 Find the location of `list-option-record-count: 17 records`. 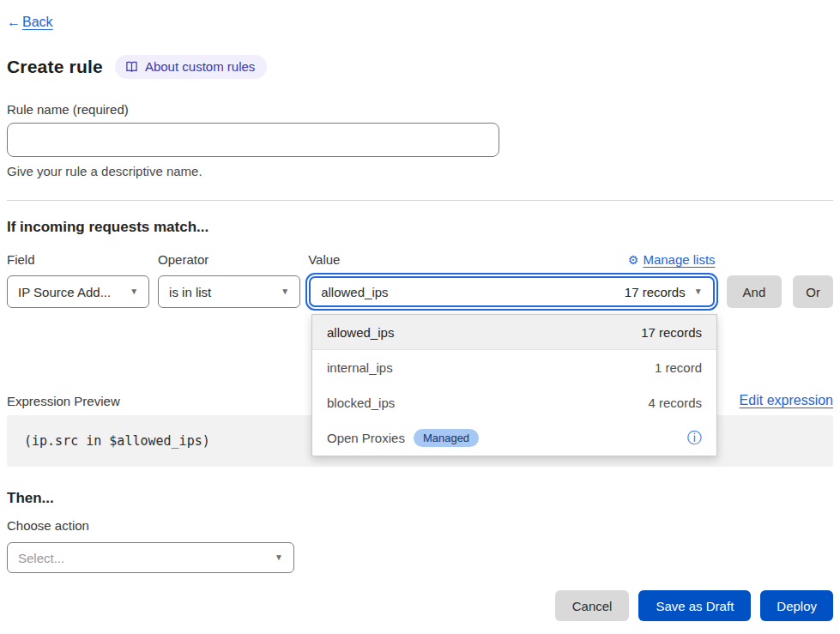

list-option-record-count: 17 records is located at coordinates (671, 333).